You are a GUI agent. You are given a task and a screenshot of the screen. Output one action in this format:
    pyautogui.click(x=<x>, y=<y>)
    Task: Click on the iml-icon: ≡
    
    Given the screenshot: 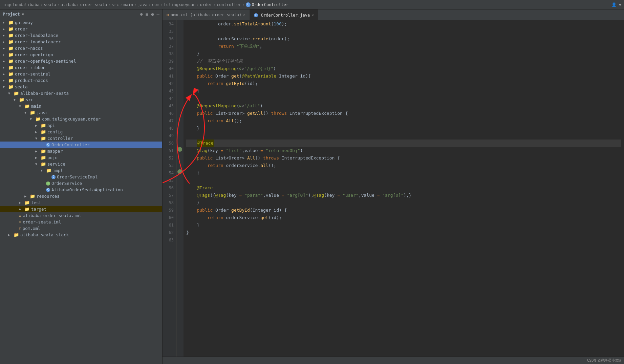 What is the action you would take?
    pyautogui.click(x=20, y=215)
    